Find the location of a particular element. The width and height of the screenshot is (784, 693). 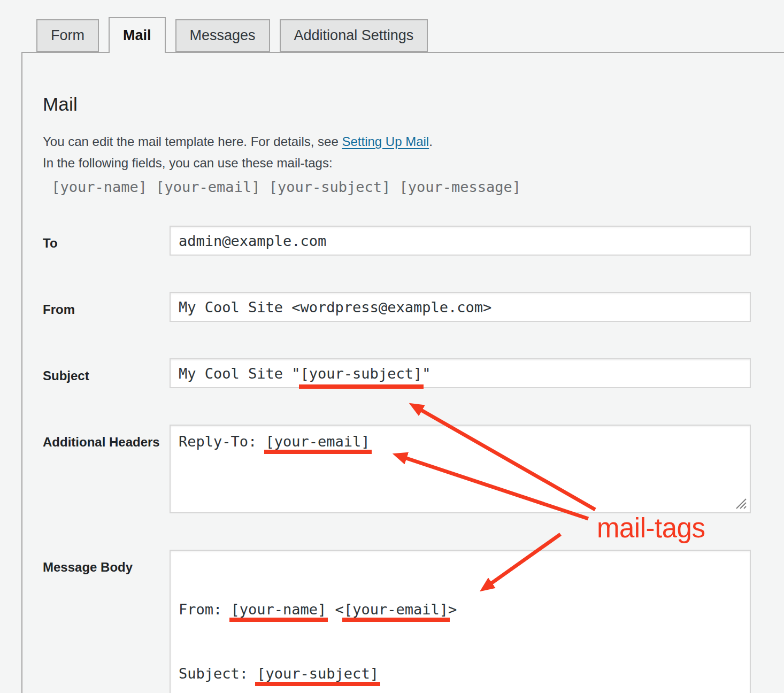

subject-field-label: Subject is located at coordinates (106, 373).